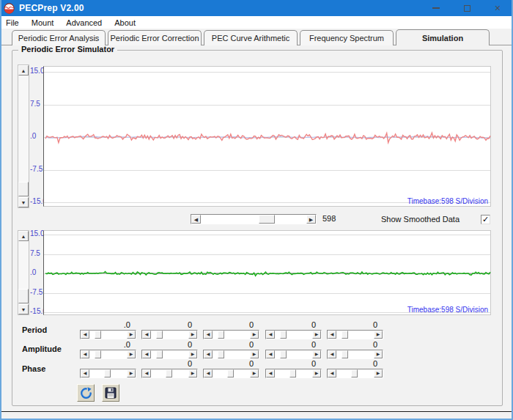 The image size is (513, 420). I want to click on phase-slider-3: ◀▶, so click(232, 374).